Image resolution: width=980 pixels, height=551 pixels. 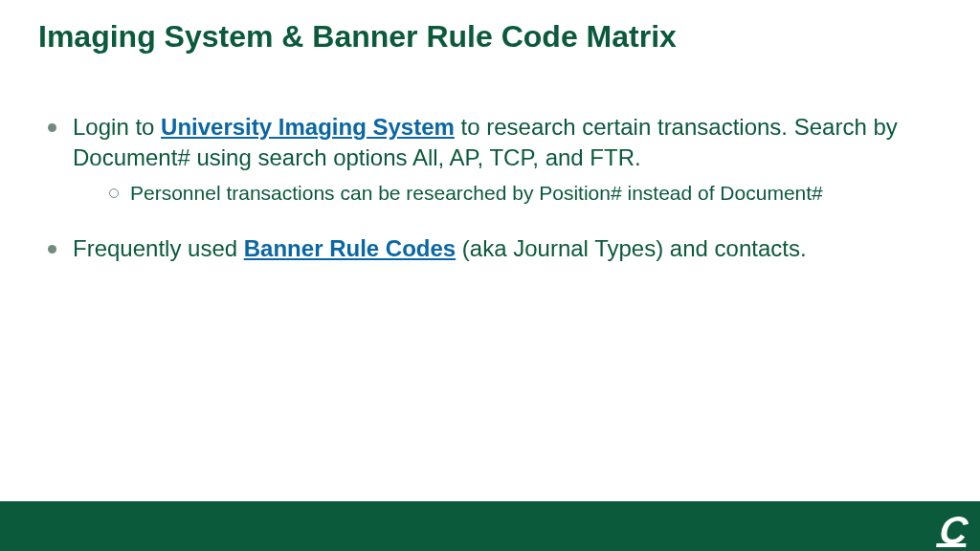 I want to click on link-university-imaging-system: University Imaging System, so click(x=308, y=126).